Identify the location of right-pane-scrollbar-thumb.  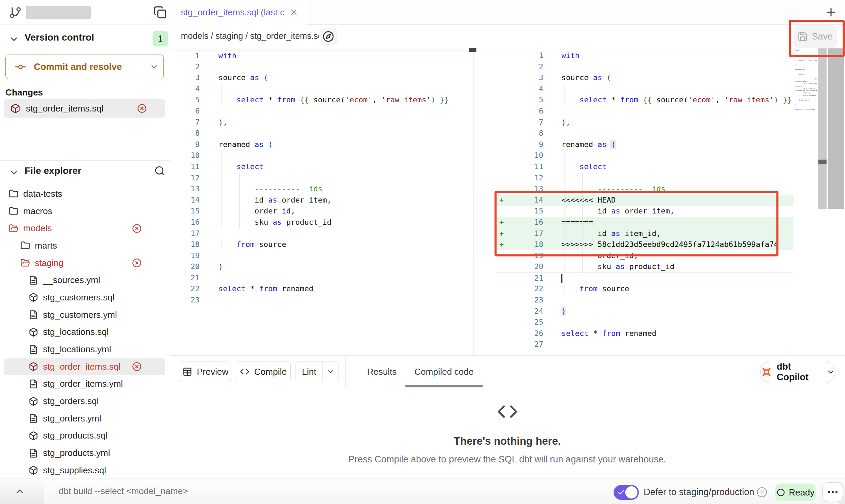
(822, 162).